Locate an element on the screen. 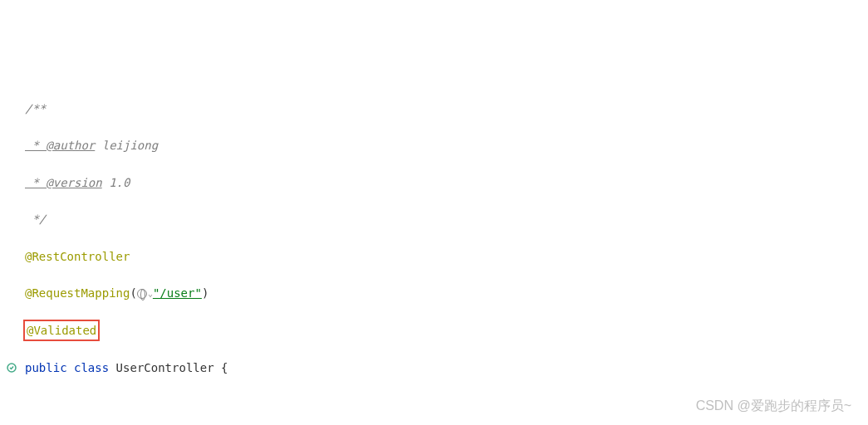 Image resolution: width=868 pixels, height=425 pixels. annotation-validated: @Validated is located at coordinates (61, 330).